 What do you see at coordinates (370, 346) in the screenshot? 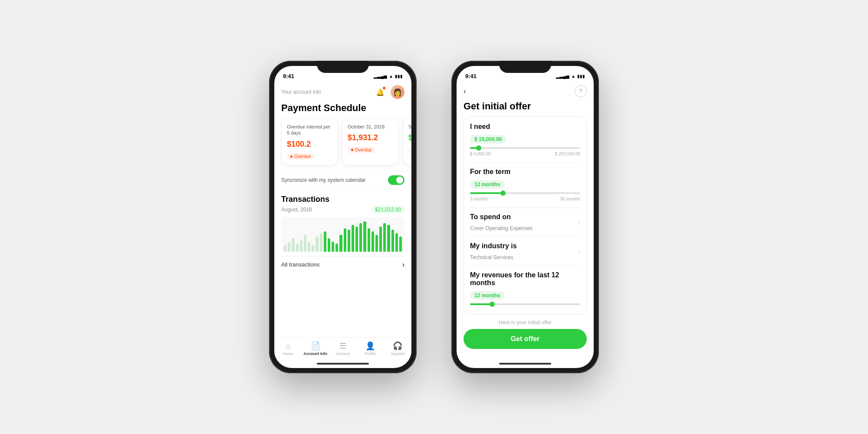
I see `profile-icon: 👤` at bounding box center [370, 346].